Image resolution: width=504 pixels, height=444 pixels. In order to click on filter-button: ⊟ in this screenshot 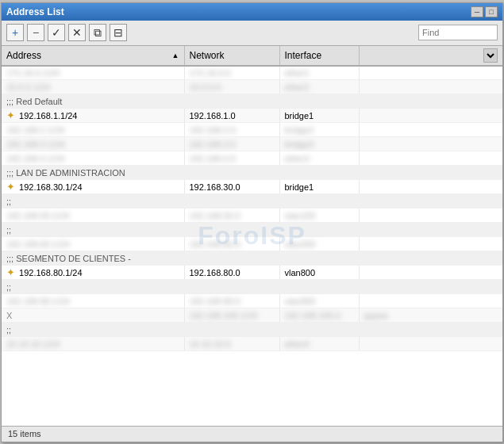, I will do `click(118, 33)`.